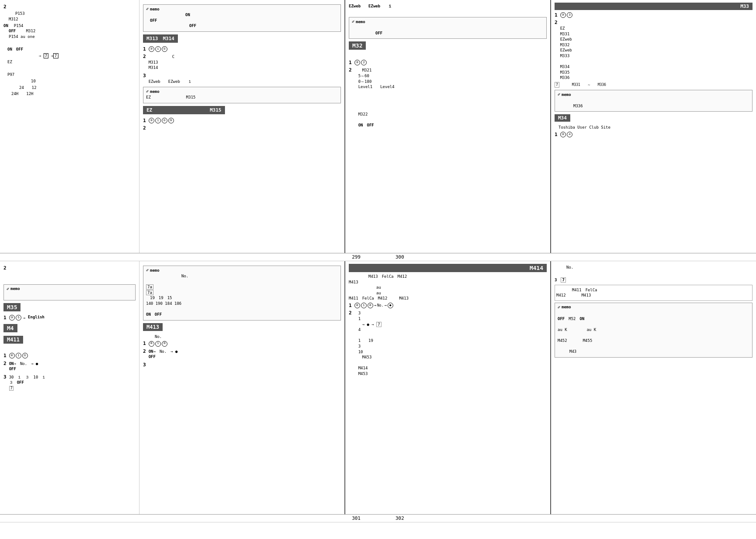 The height and width of the screenshot is (539, 756). What do you see at coordinates (448, 28) in the screenshot?
I see `memo-col3: memo OFF` at bounding box center [448, 28].